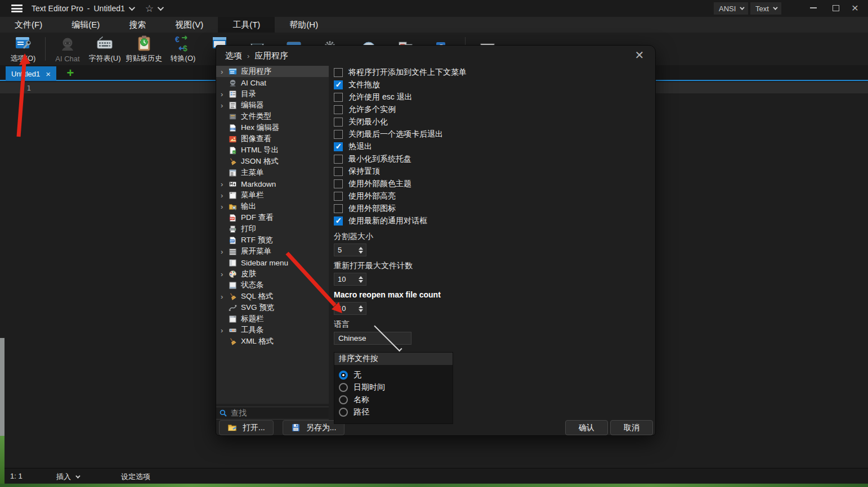  What do you see at coordinates (731, 8) in the screenshot?
I see `encoding-selector: ANSI` at bounding box center [731, 8].